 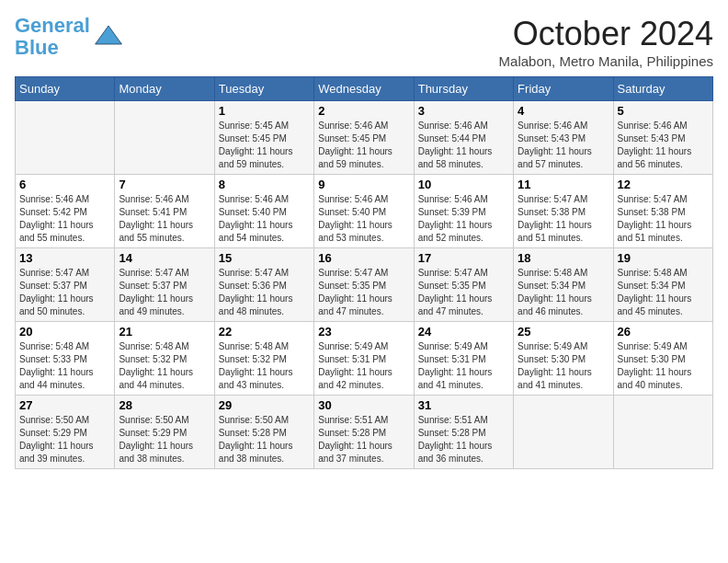 I want to click on calendar-cell: 20Sunrise: 5:48 AM Sunset: 5:33 PM Dayli…, so click(x=65, y=359).